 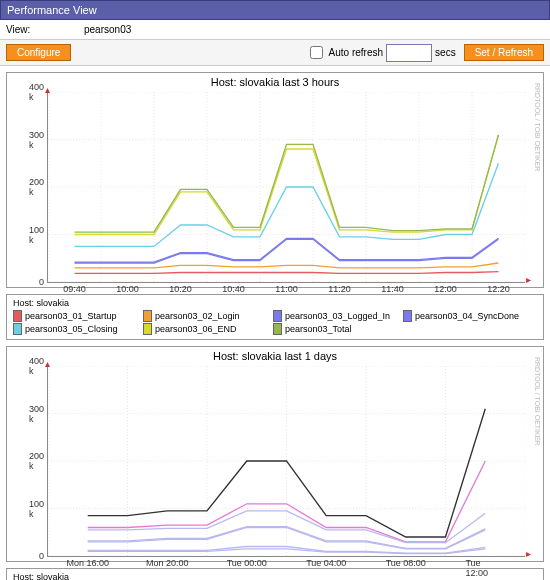 What do you see at coordinates (108, 30) in the screenshot?
I see `view-value: pearson03` at bounding box center [108, 30].